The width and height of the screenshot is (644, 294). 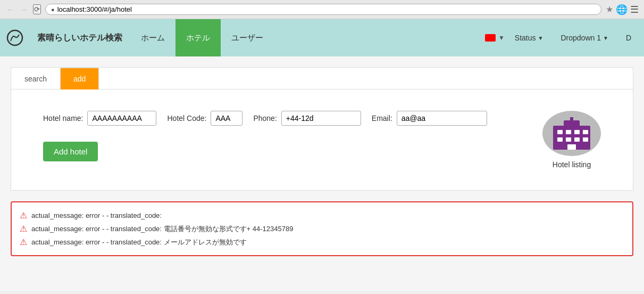 What do you see at coordinates (265, 118) in the screenshot?
I see `phone-label: Phone:` at bounding box center [265, 118].